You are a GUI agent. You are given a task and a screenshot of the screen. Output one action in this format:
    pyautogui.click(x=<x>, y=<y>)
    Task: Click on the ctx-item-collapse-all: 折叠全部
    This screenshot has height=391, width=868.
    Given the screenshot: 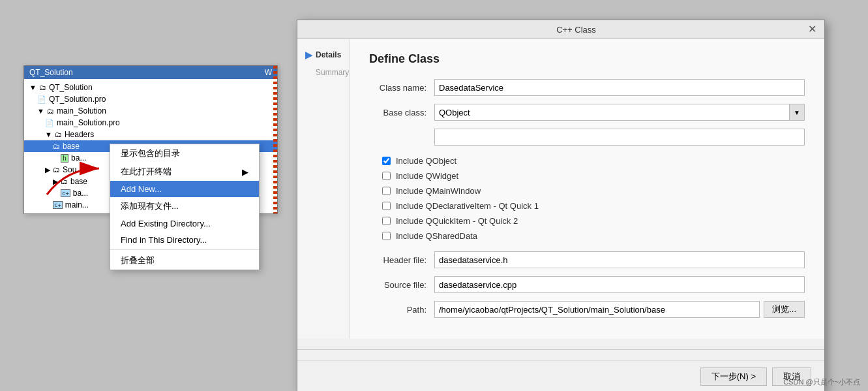 What is the action you would take?
    pyautogui.click(x=185, y=260)
    